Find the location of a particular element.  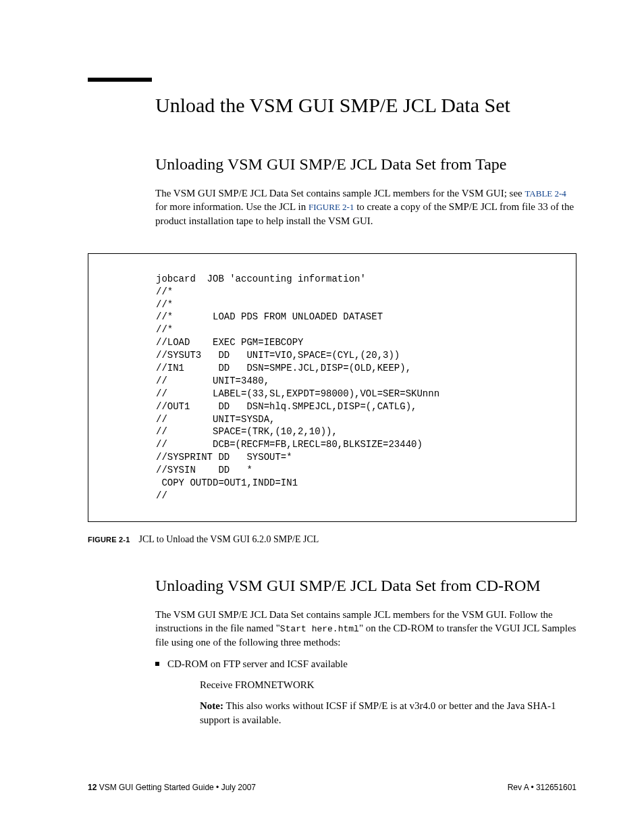

figure-label: FIGURE 2-1 is located at coordinates (109, 540).